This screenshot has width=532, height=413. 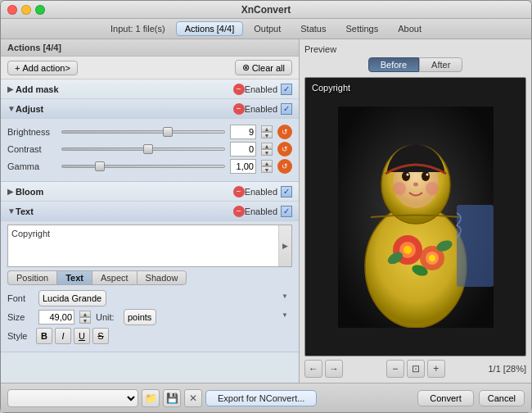 I want to click on preview-nav-left: ▶, so click(x=304, y=217).